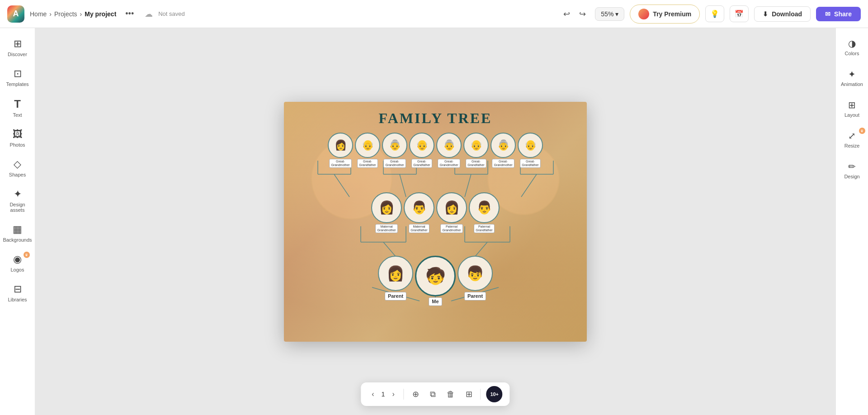 The width and height of the screenshot is (868, 415). What do you see at coordinates (852, 43) in the screenshot?
I see `colors-icon: ◑` at bounding box center [852, 43].